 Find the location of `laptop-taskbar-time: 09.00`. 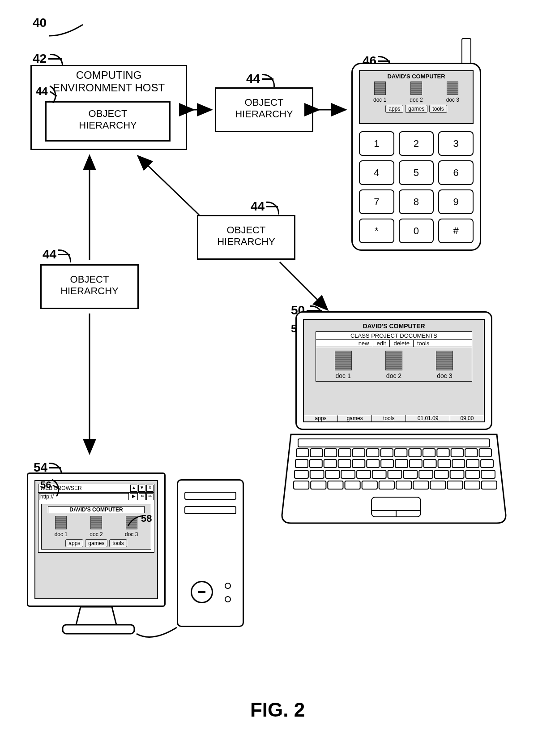

laptop-taskbar-time: 09.00 is located at coordinates (467, 418).